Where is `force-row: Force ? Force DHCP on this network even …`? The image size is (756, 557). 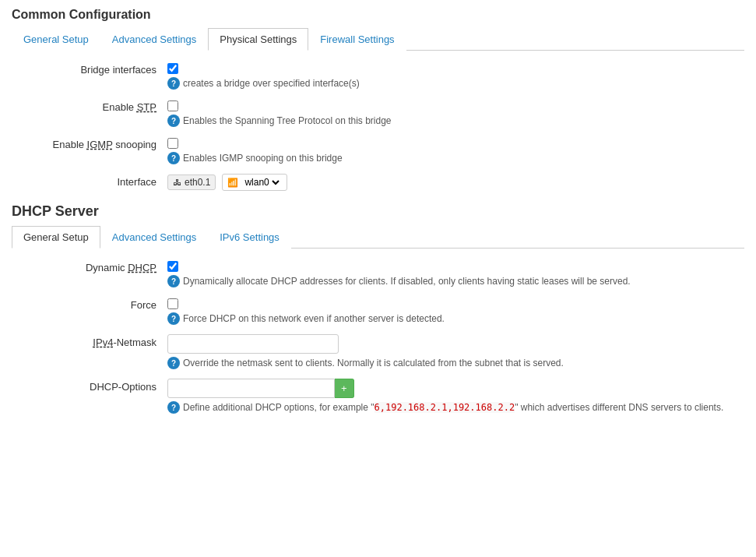 force-row: Force ? Force DHCP on this network even … is located at coordinates (378, 311).